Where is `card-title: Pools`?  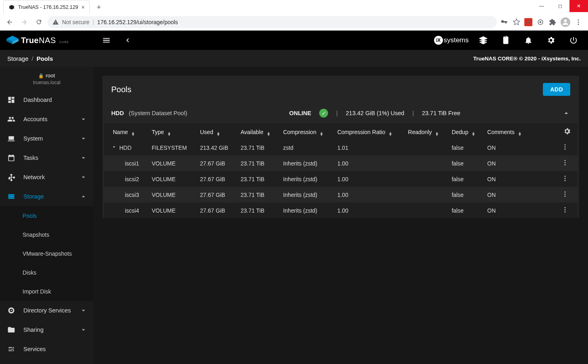
card-title: Pools is located at coordinates (121, 89).